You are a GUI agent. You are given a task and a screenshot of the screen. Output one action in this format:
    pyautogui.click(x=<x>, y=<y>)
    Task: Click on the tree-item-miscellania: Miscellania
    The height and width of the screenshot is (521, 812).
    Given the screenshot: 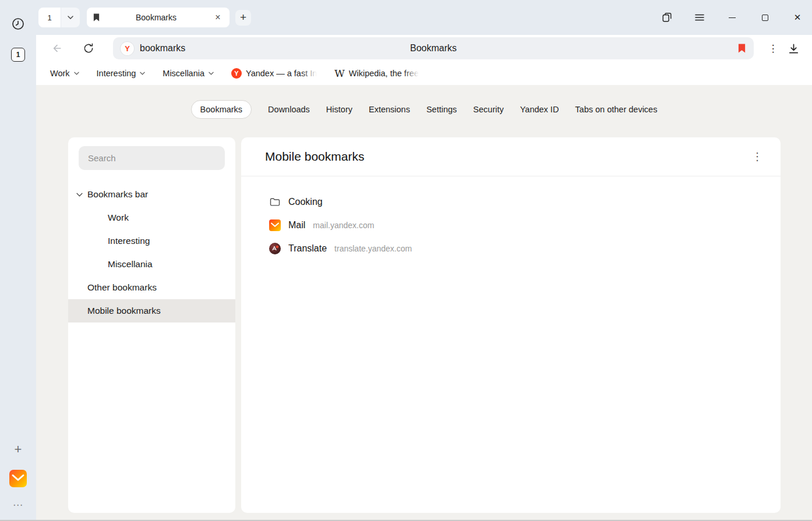 What is the action you would take?
    pyautogui.click(x=151, y=264)
    